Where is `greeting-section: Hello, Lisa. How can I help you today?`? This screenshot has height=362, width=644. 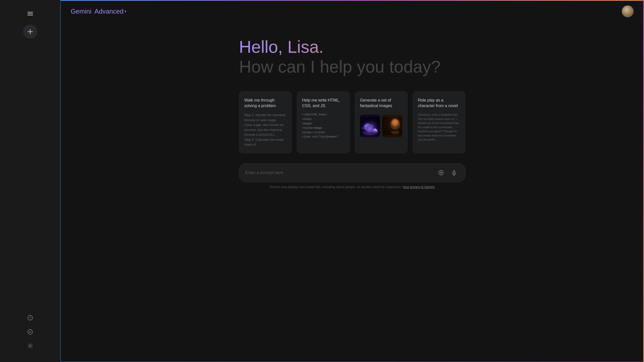
greeting-section: Hello, Lisa. How can I help you today? is located at coordinates (352, 57).